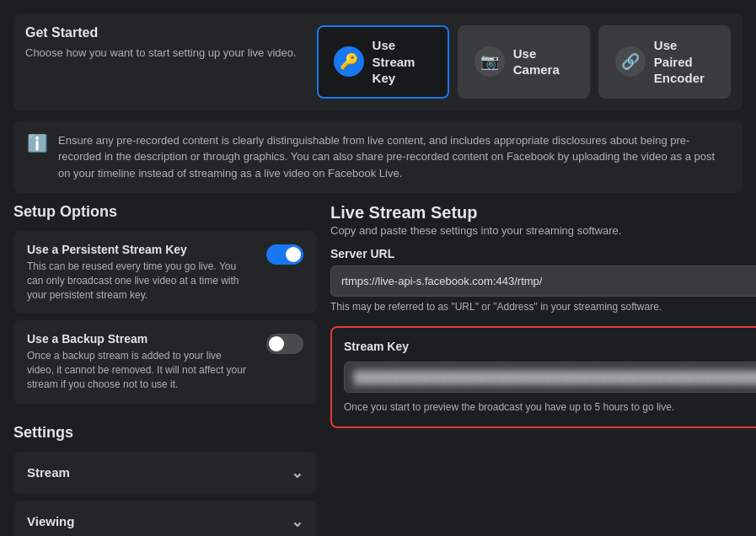 The image size is (756, 536). What do you see at coordinates (49, 472) in the screenshot?
I see `settings-stream-label: Stream` at bounding box center [49, 472].